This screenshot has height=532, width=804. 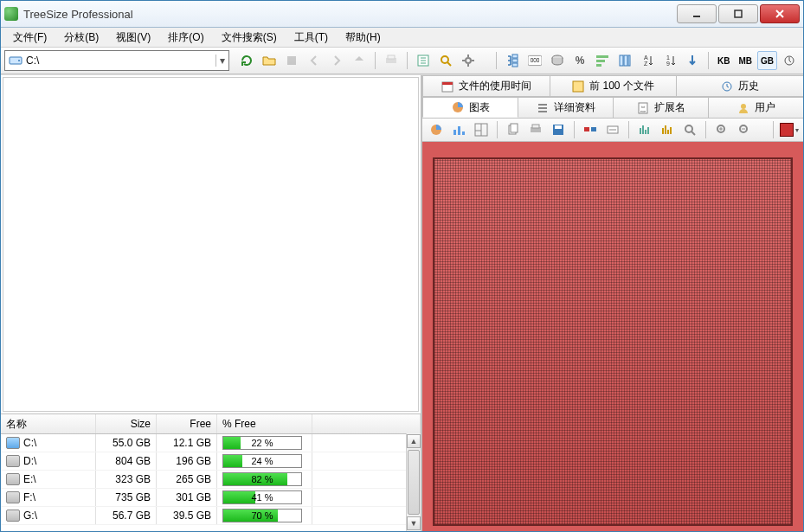 I want to click on percent-button: %, so click(x=580, y=61).